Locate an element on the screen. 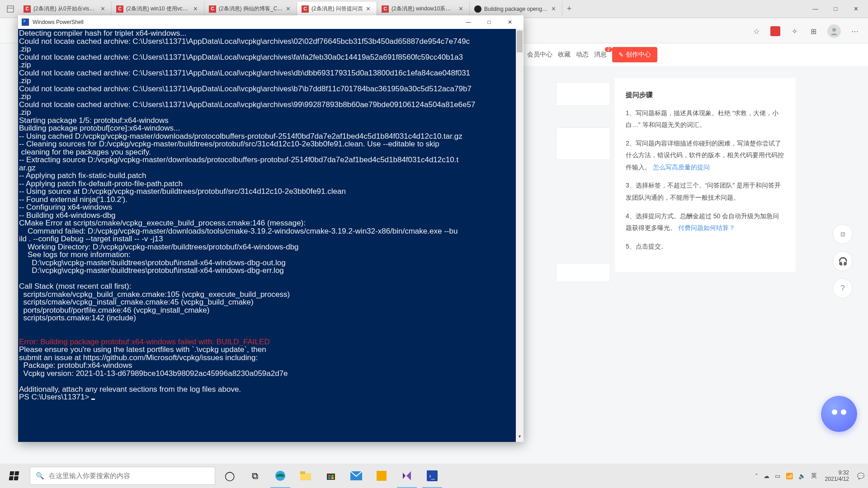 Image resolution: width=868 pixels, height=488 pixels. tray-date: 2021/4/12 is located at coordinates (837, 479).